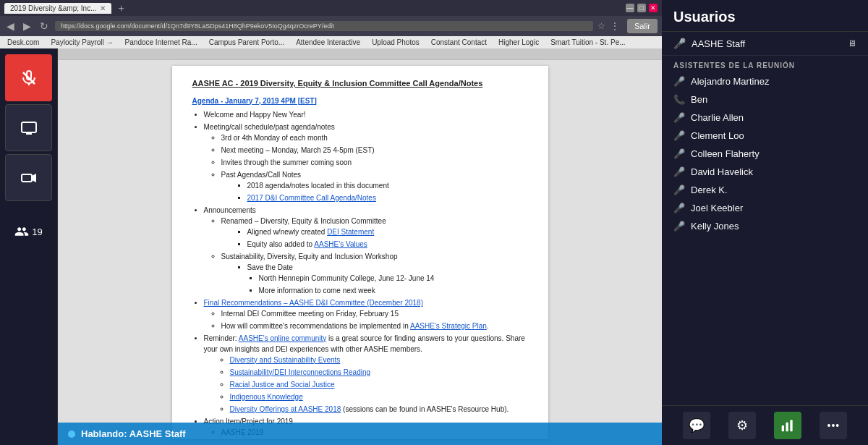 This screenshot has width=868, height=445. I want to click on doc-sub2-workshop: Save the Date North Hennepin Community C…, so click(375, 279).